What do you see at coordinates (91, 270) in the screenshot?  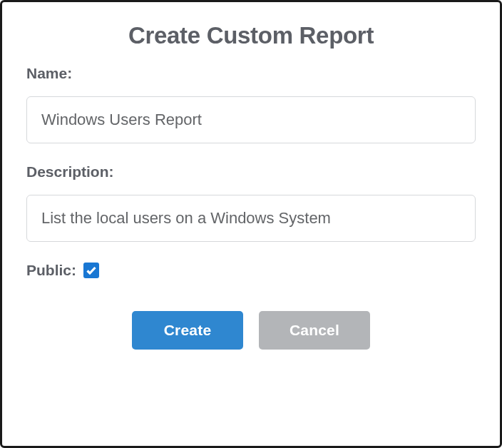 I see `public-checkbox` at bounding box center [91, 270].